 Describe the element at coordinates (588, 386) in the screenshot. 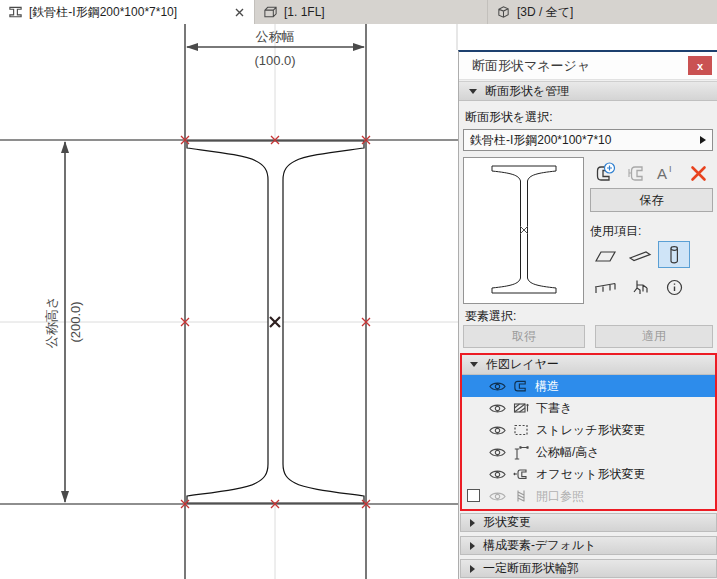

I see `layer-row-structure: 構造` at that location.